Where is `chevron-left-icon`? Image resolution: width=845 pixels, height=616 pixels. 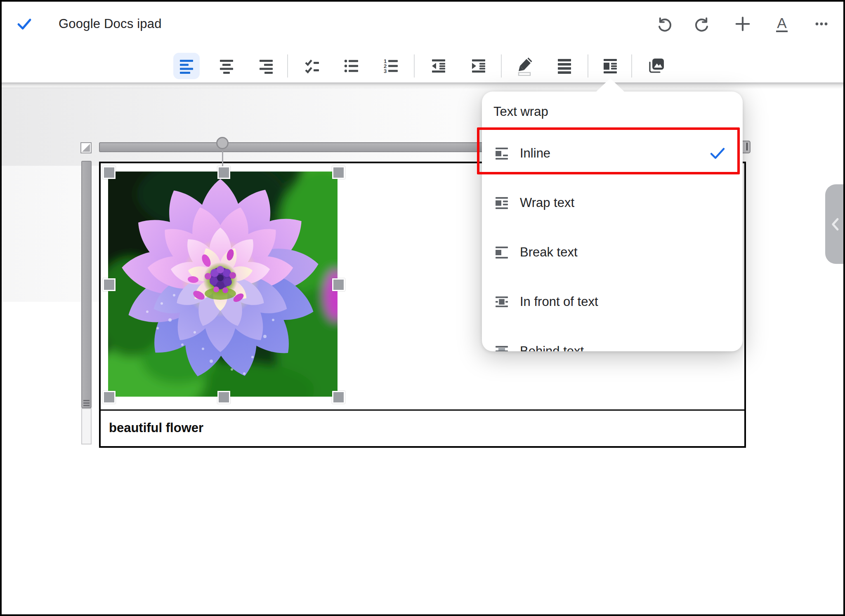
chevron-left-icon is located at coordinates (836, 224).